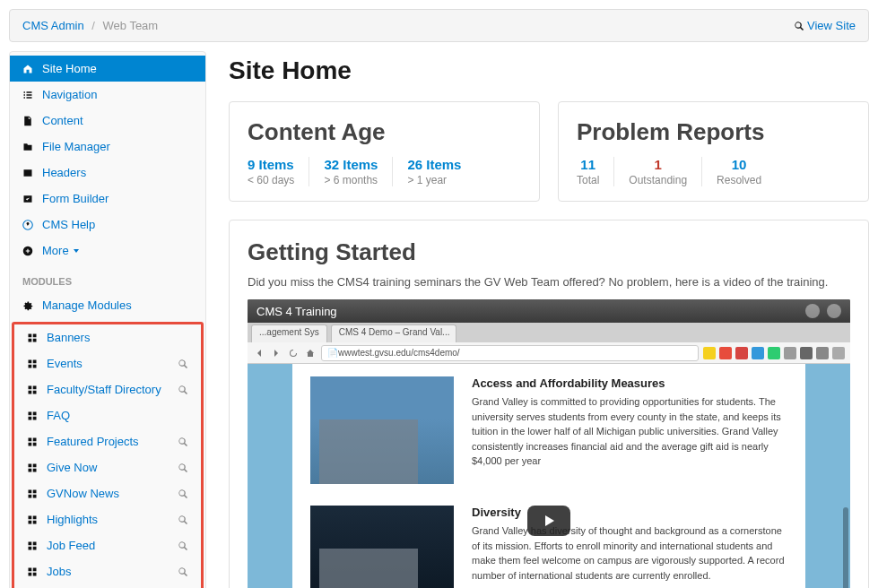 The image size is (878, 588). What do you see at coordinates (108, 572) in the screenshot?
I see `module-item-jobs: Jobs` at bounding box center [108, 572].